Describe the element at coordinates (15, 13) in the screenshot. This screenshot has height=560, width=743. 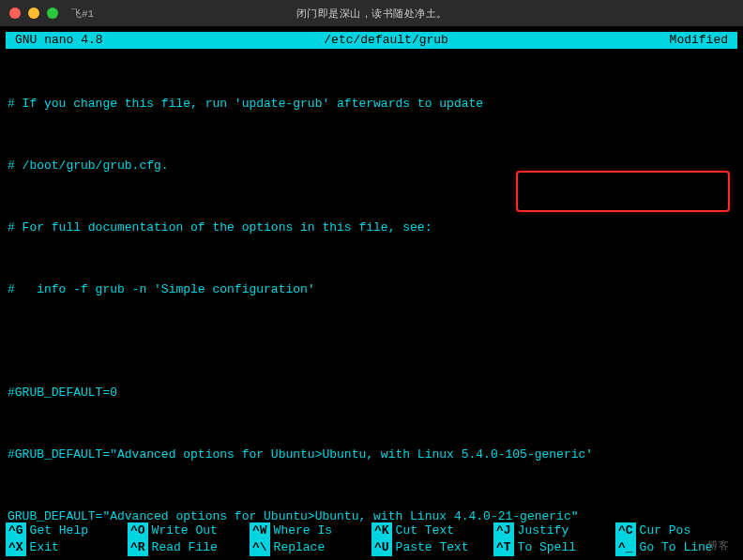
I see `close-icon` at that location.